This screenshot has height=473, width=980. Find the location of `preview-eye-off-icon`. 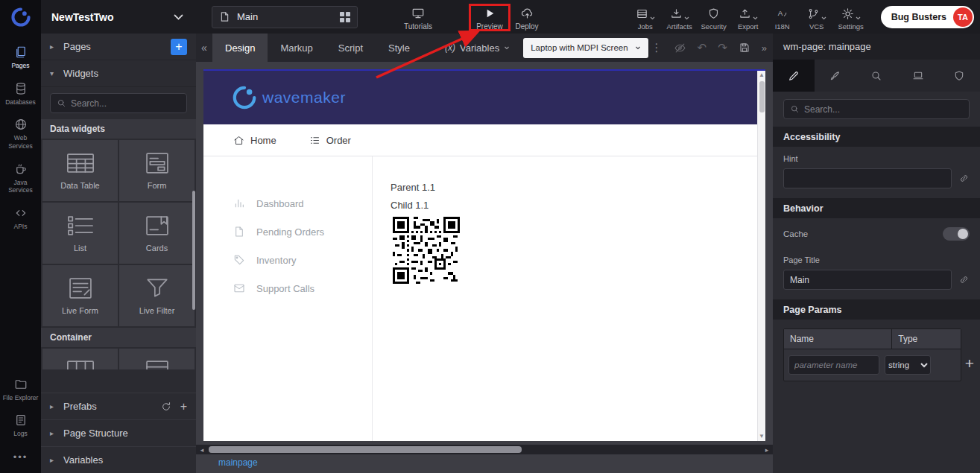

preview-eye-off-icon is located at coordinates (680, 48).